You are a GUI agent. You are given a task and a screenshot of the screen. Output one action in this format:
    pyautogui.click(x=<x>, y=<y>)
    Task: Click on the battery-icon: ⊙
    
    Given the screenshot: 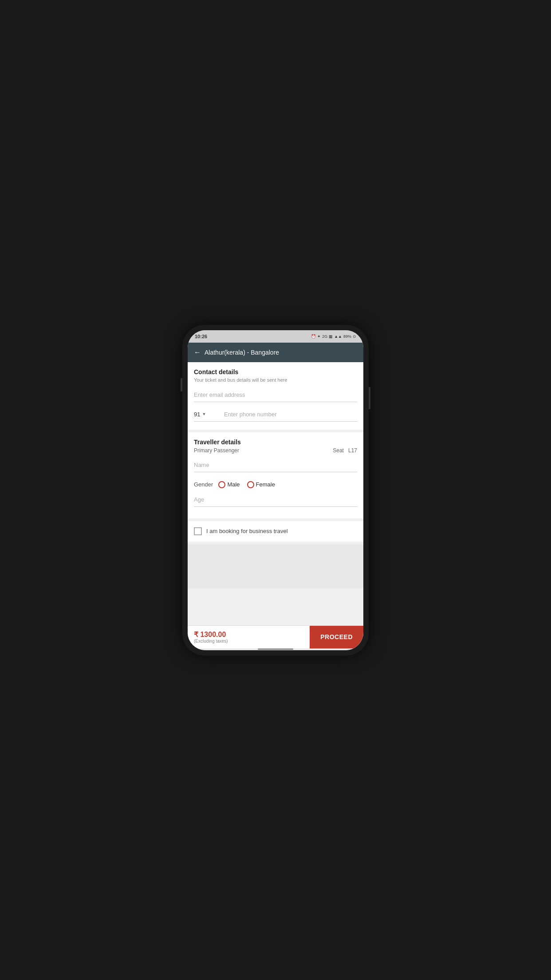 What is the action you would take?
    pyautogui.click(x=354, y=336)
    